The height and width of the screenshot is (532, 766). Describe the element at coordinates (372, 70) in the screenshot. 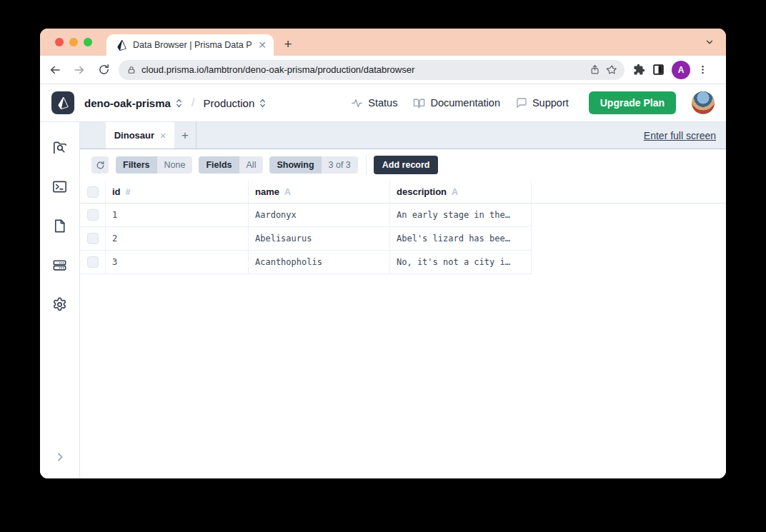

I see `url-bar: cloud.prisma.io/lambtron/deno-oak-prisma…` at that location.